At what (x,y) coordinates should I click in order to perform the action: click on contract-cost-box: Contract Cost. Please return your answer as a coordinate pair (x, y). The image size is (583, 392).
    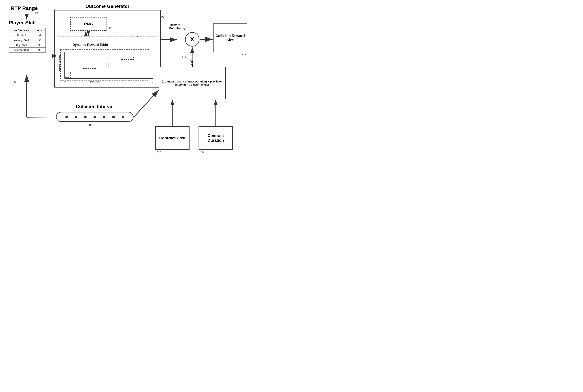
    Looking at the image, I should click on (172, 138).